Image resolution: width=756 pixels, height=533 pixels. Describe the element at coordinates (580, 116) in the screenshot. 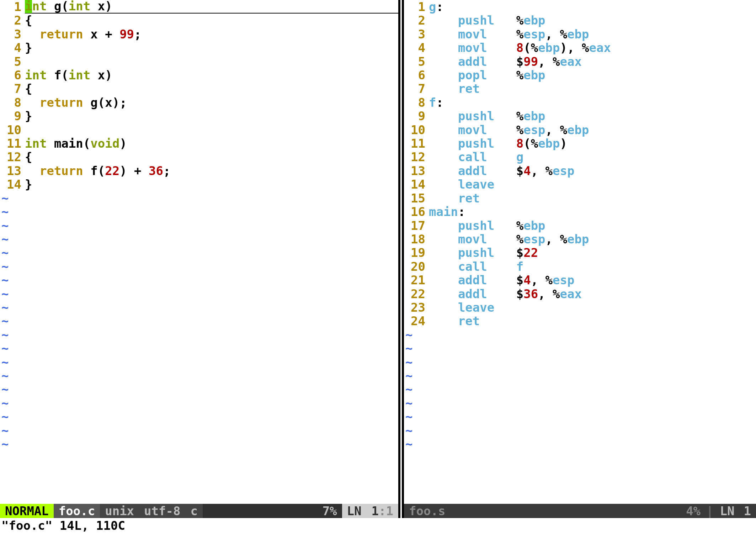

I see `code-line: 9 pushl %ebp` at that location.